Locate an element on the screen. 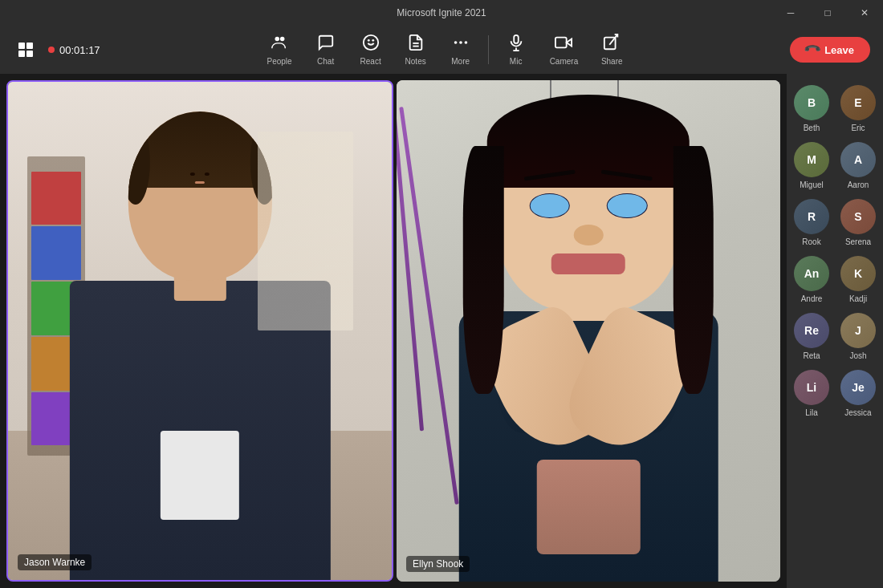 The width and height of the screenshot is (883, 588). participant-miguel: M Miguel is located at coordinates (812, 165).